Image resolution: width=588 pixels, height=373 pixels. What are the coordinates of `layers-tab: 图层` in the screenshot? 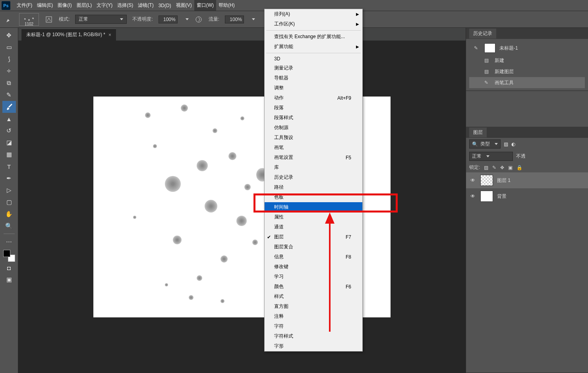 It's located at (478, 133).